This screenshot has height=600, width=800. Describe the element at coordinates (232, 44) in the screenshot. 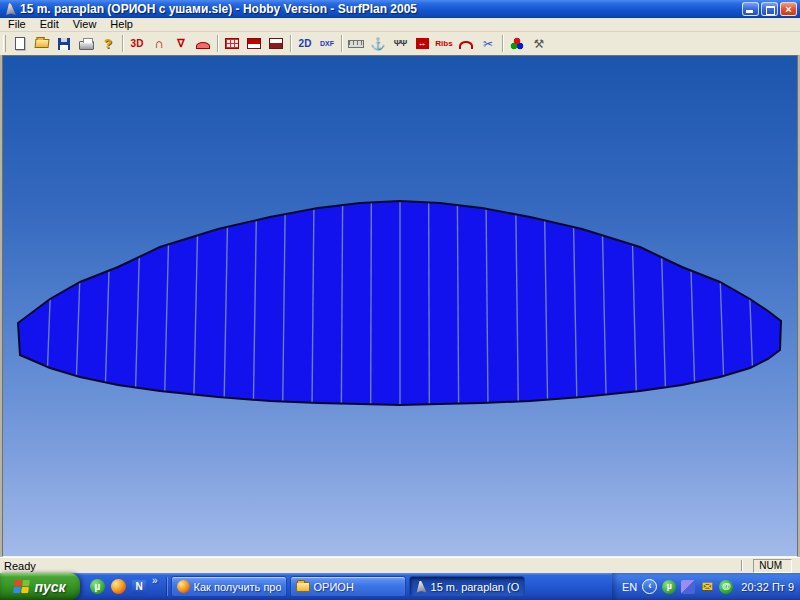

I see `panel-grid-icon` at that location.